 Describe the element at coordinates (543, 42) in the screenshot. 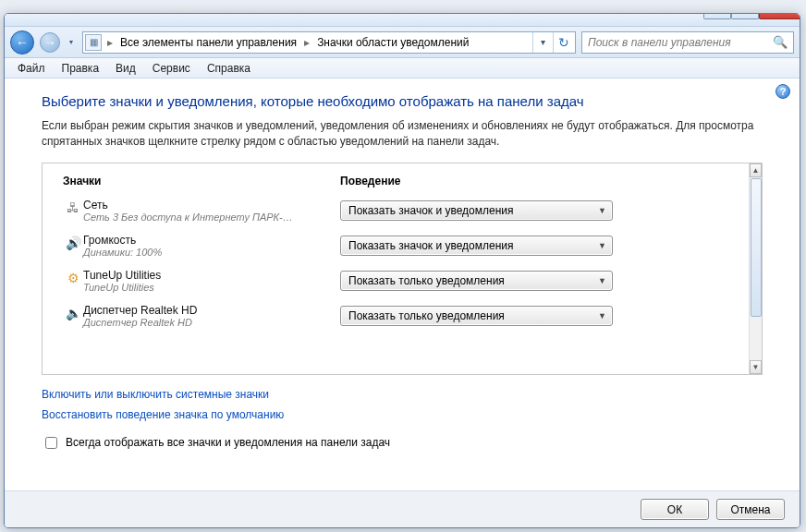

I see `address-dropdown: ▾` at that location.